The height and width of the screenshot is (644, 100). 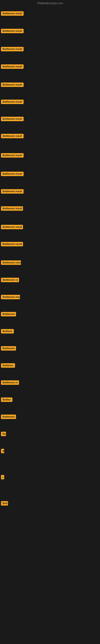 I want to click on list-item: |, so click(x=2, y=478).